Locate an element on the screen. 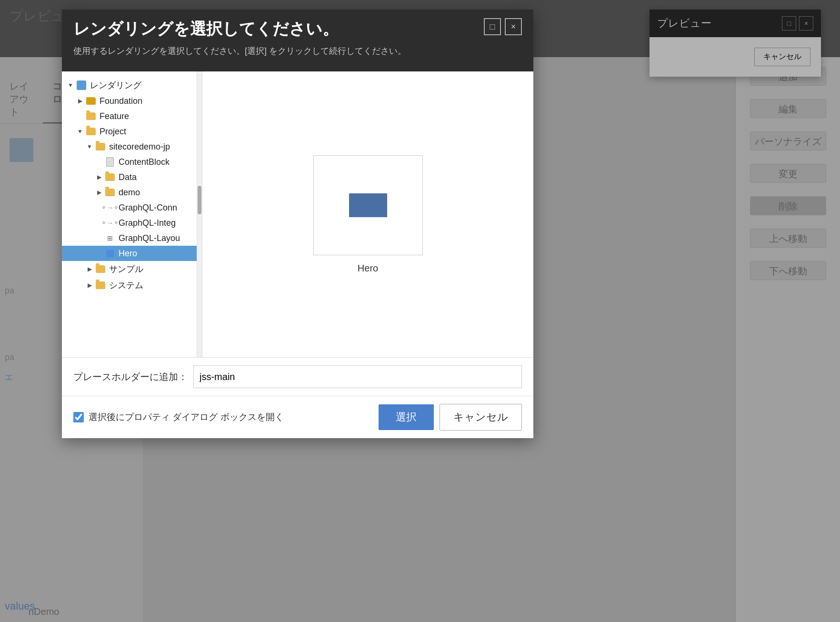 Image resolution: width=840 pixels, height=622 pixels. feature-icon is located at coordinates (91, 116).